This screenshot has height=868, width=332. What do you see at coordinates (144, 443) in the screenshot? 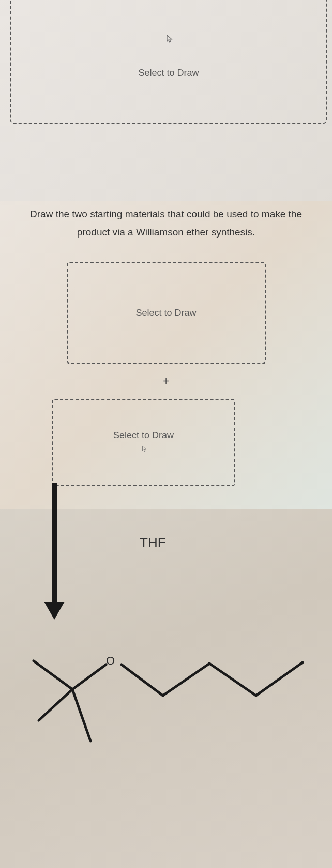
I see `drawing-area-reactant-b: Select to Draw` at bounding box center [144, 443].